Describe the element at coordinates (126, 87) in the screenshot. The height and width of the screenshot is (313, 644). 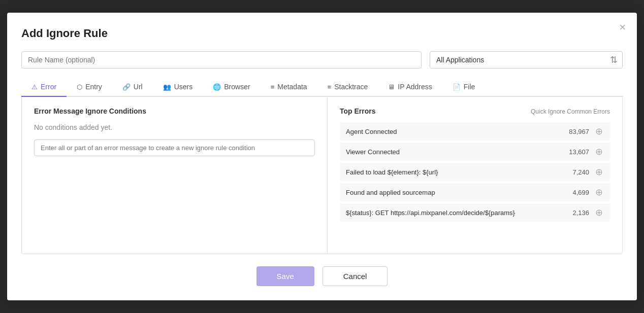
I see `link-icon: 🔗` at that location.